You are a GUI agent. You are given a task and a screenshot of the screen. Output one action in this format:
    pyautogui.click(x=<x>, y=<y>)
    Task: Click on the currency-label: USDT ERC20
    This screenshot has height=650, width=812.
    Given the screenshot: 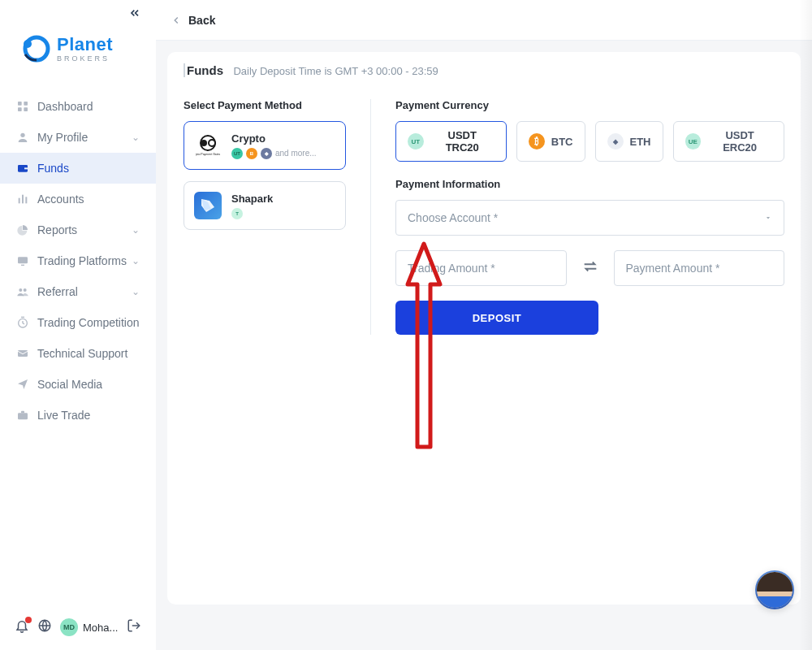 What is the action you would take?
    pyautogui.click(x=740, y=141)
    